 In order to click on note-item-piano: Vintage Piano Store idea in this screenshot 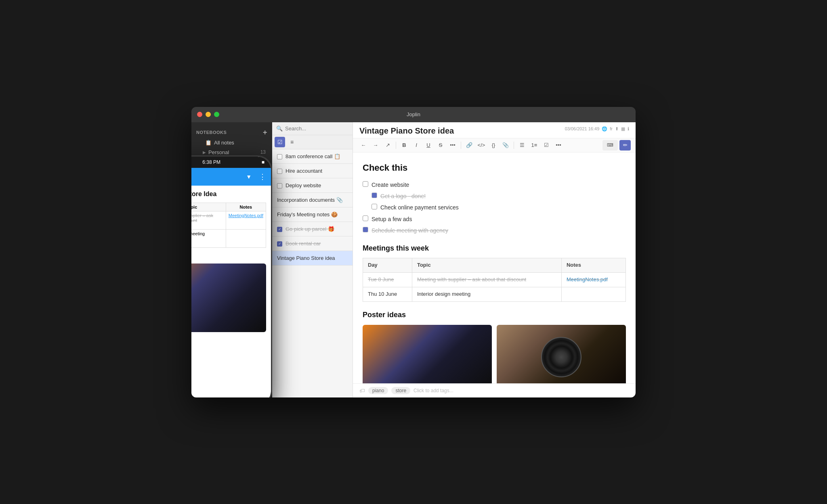, I will do `click(313, 258)`.